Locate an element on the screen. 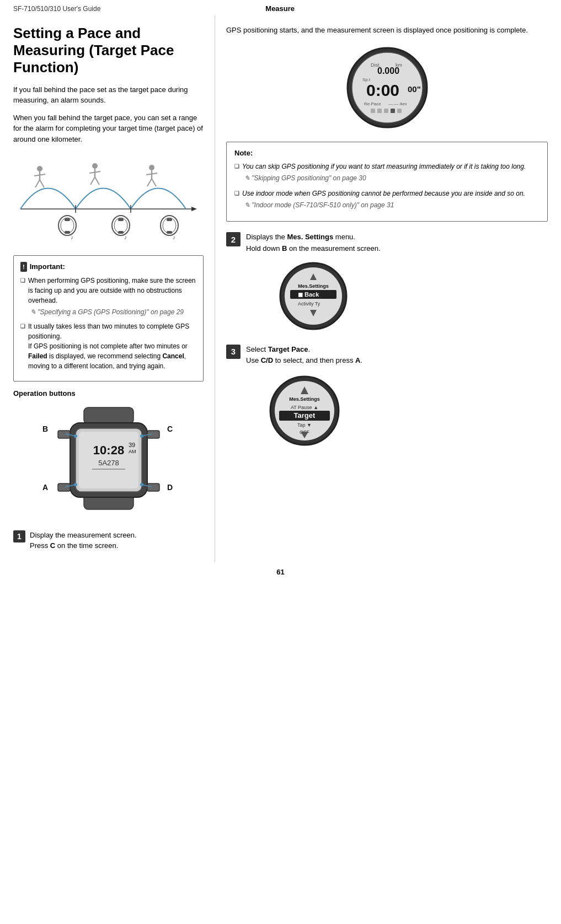 The image size is (561, 924). runners-svg: ♪ ♪ ♪ is located at coordinates (109, 200).